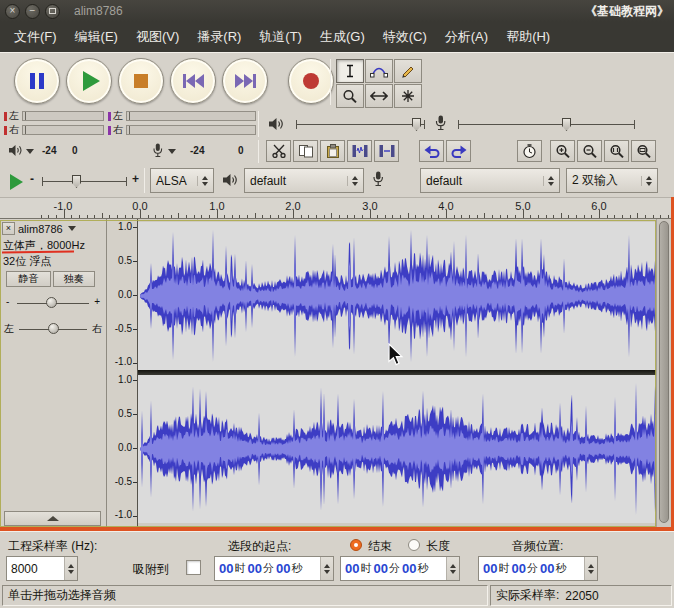 The width and height of the screenshot is (674, 608). Describe the element at coordinates (530, 151) in the screenshot. I see `sync-clock-button` at that location.